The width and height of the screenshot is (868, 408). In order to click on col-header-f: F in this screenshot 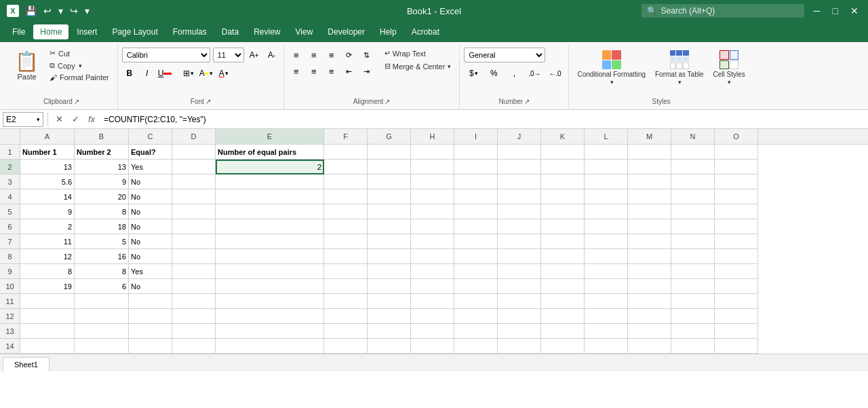, I will do `click(346, 136)`.